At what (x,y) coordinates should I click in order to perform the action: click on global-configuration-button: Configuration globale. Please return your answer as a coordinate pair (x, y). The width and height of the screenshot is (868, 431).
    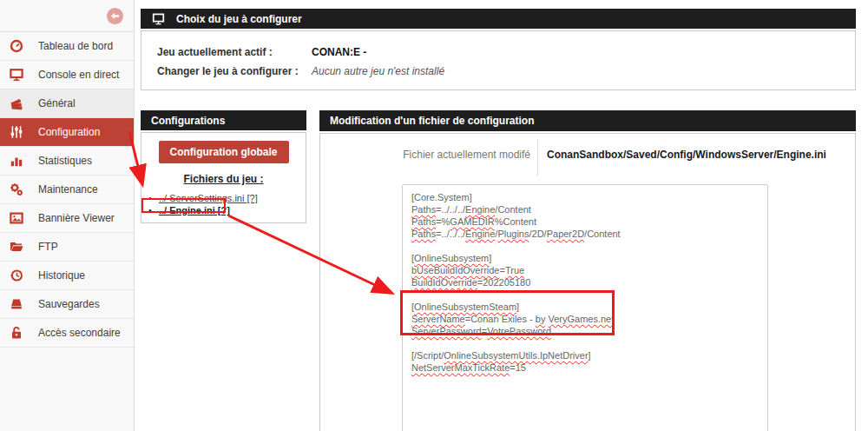
    Looking at the image, I should click on (224, 152).